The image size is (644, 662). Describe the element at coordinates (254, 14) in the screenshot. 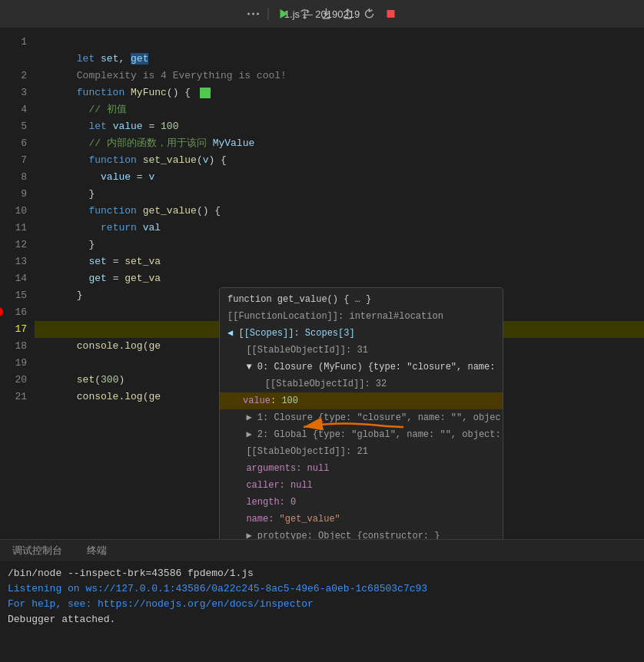

I see `dots-icon` at that location.